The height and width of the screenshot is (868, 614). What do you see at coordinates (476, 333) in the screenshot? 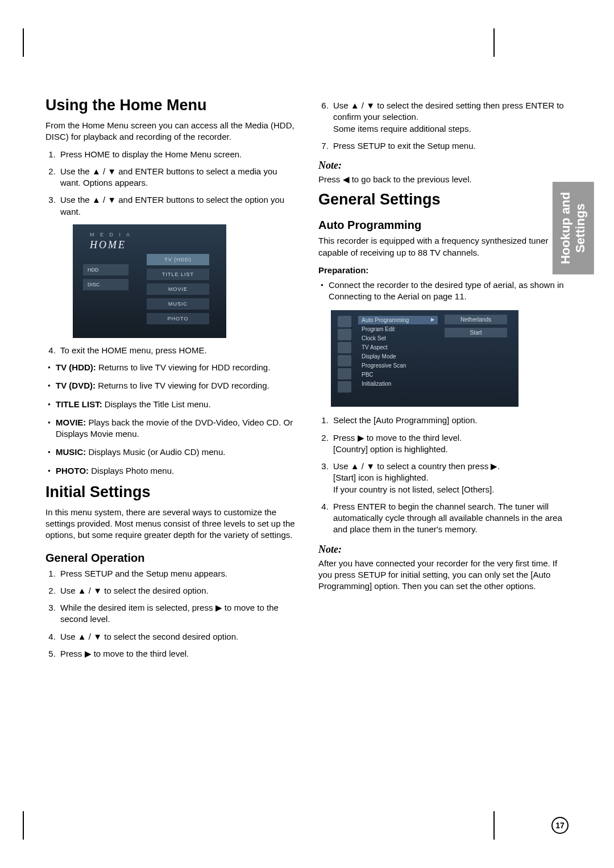
I see `setup-opt: Start` at bounding box center [476, 333].